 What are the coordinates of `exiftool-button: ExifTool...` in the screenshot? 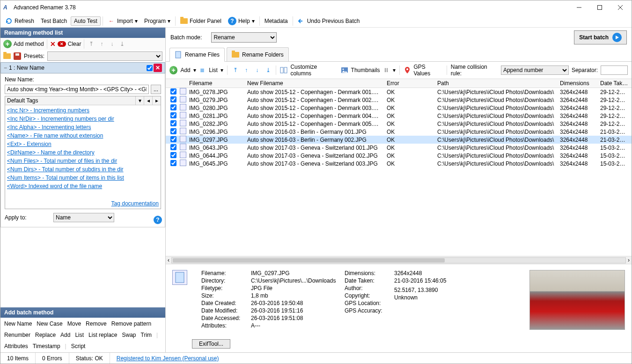 It's located at (211, 344).